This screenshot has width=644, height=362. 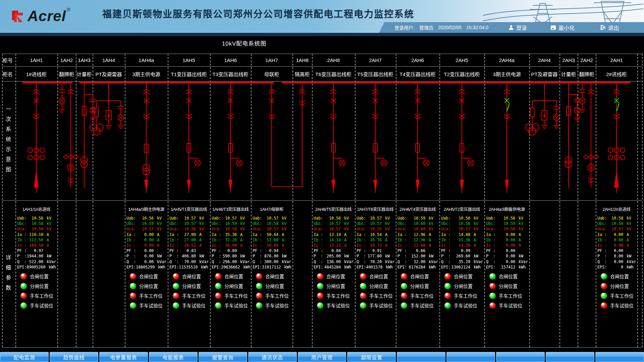 I want to click on login-button: 登录, so click(x=518, y=27).